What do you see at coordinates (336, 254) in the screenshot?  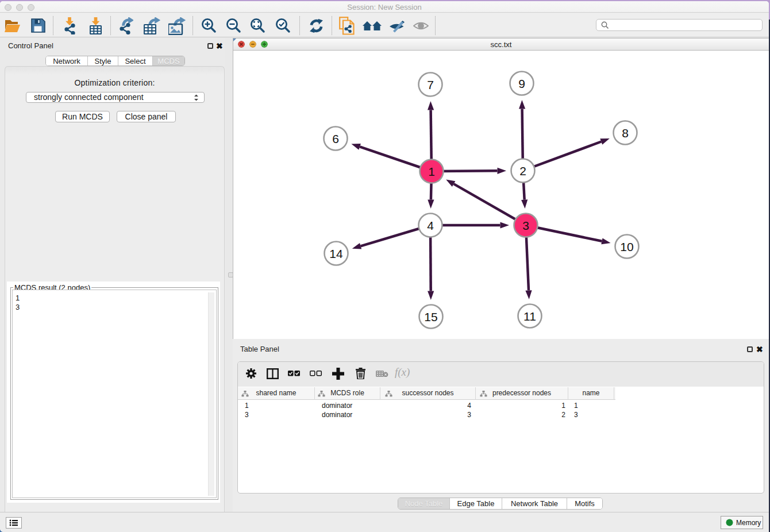 I see `svg-text: 14` at bounding box center [336, 254].